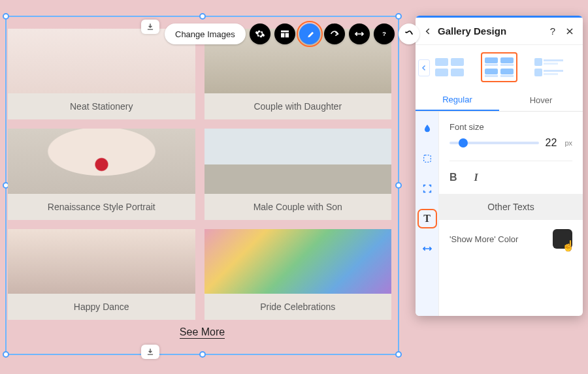  Describe the element at coordinates (205, 34) in the screenshot. I see `change-images-button: Change Images` at that location.